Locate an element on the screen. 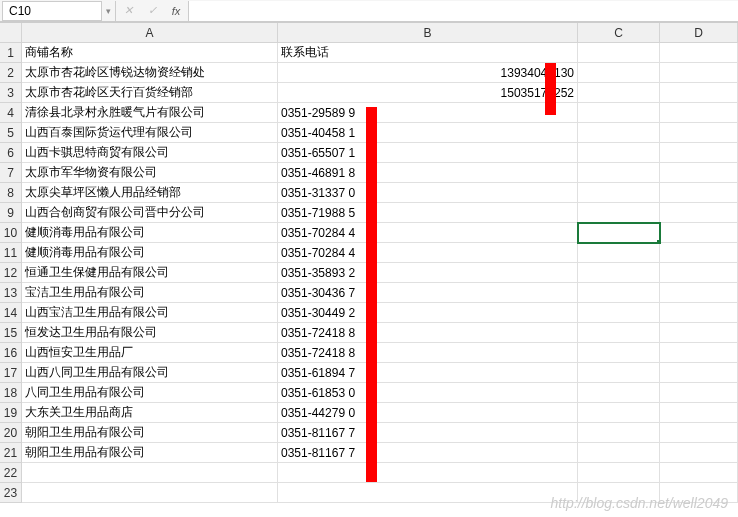 The height and width of the screenshot is (517, 738). row-header: 19 is located at coordinates (11, 413).